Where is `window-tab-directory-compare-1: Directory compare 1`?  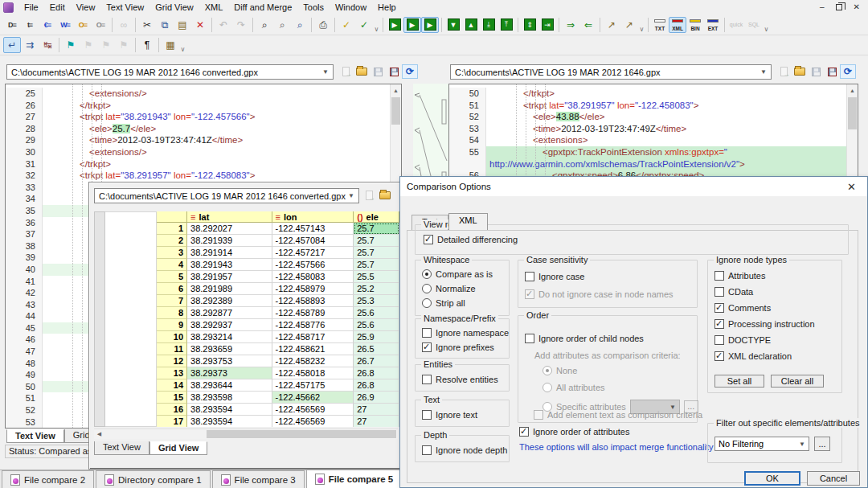 window-tab-directory-compare-1: Directory compare 1 is located at coordinates (153, 479).